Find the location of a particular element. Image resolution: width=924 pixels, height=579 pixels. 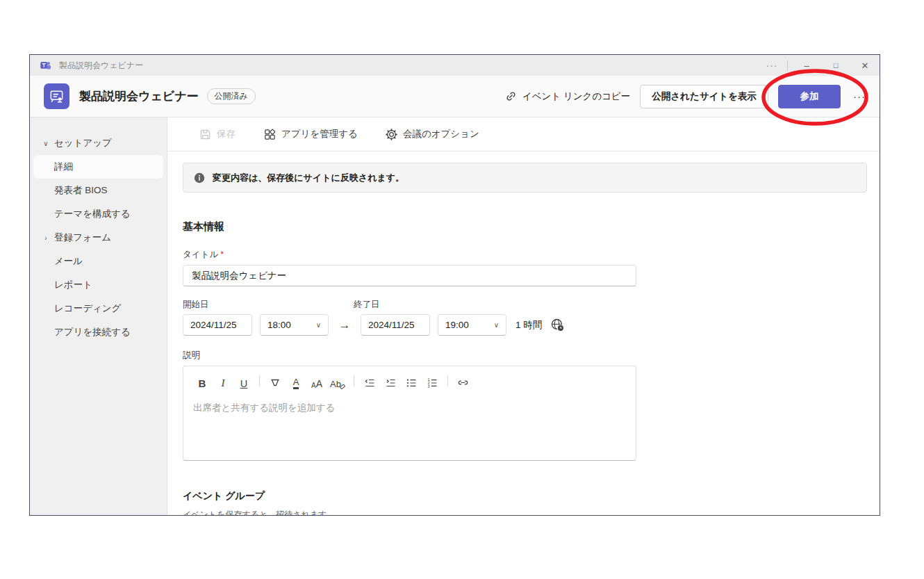

titlebar-divider is located at coordinates (788, 65).